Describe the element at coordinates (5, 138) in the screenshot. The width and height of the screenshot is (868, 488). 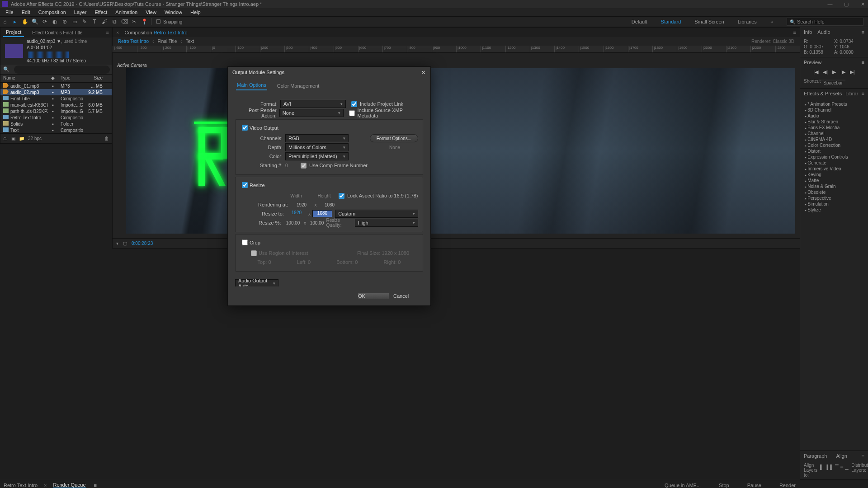
I see `interpret-footage-icon: 🗀` at that location.